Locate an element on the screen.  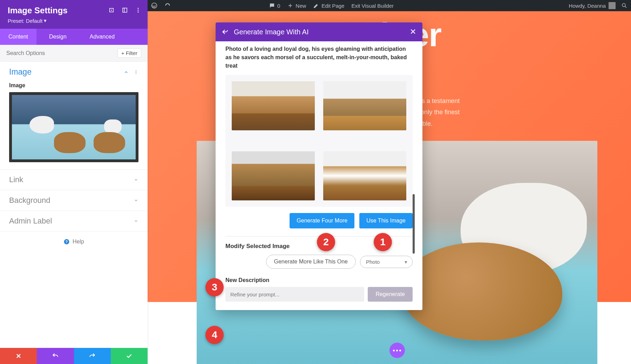
new-link: New is located at coordinates (297, 6).